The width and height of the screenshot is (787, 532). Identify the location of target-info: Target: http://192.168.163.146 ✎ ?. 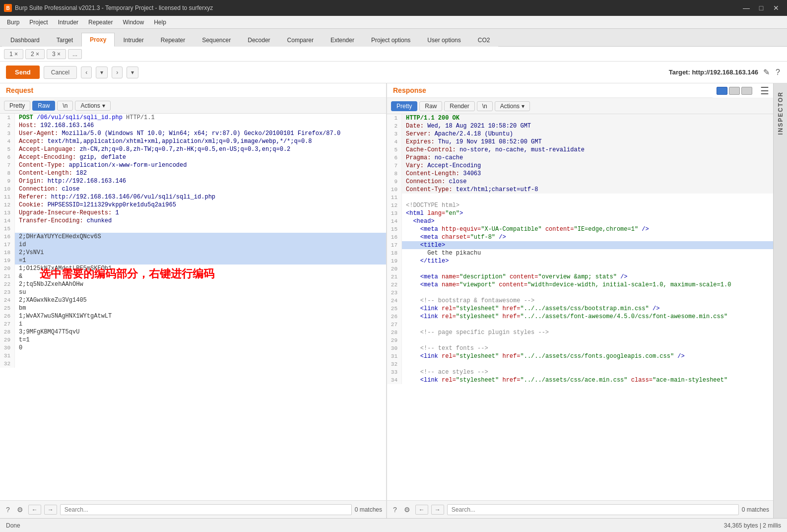
(725, 72).